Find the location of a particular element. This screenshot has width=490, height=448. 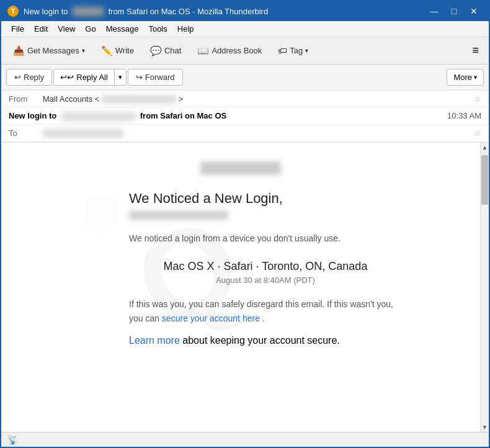

reply-label: Reply is located at coordinates (33, 77).